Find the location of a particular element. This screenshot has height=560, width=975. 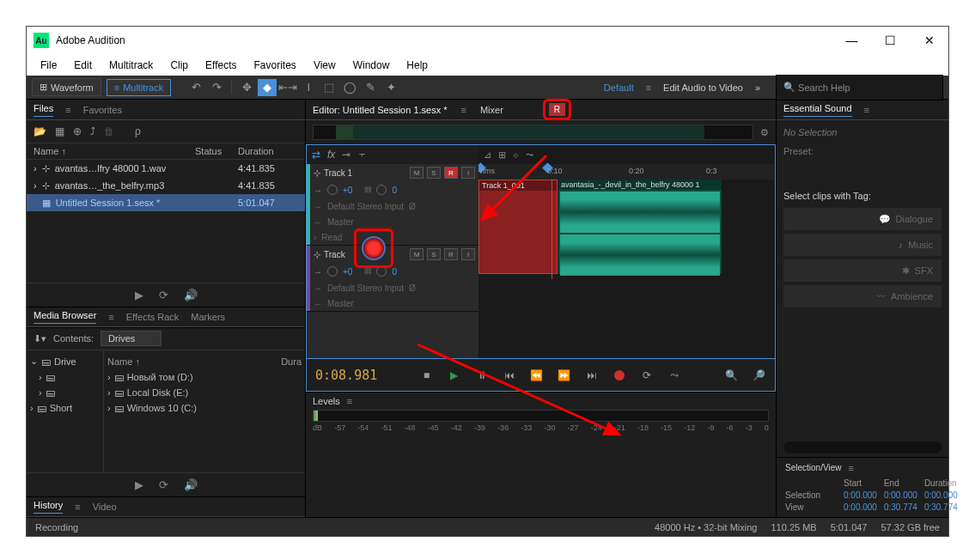

minimize-button: — is located at coordinates (852, 40).